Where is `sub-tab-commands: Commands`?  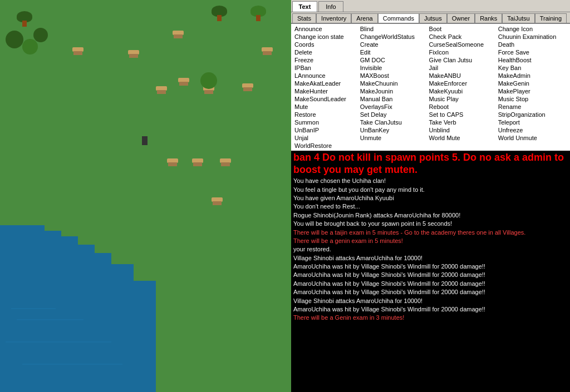 sub-tab-commands: Commands is located at coordinates (399, 18).